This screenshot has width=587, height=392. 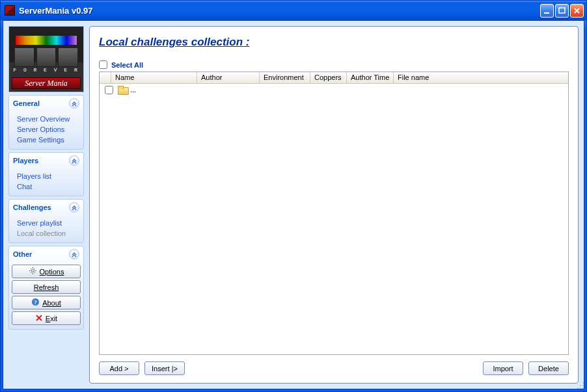 What do you see at coordinates (49, 129) in the screenshot?
I see `nav-server-options: Server Options` at bounding box center [49, 129].